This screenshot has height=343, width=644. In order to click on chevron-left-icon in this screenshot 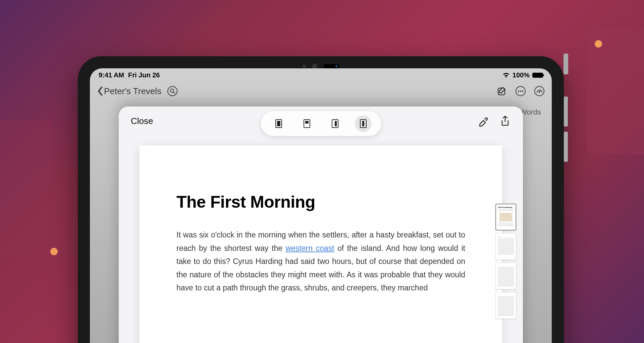, I will do `click(100, 91)`.